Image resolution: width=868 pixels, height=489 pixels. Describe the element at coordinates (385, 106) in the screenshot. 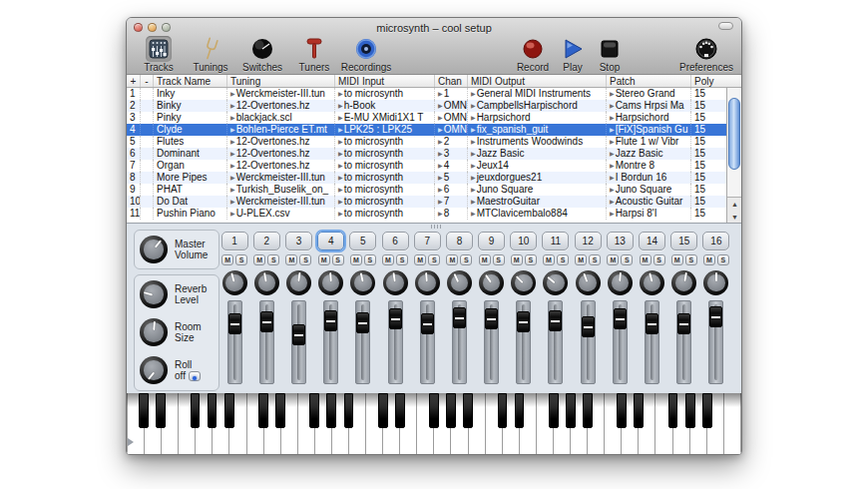

I see `cell-midi_input: ▶h-Book` at that location.